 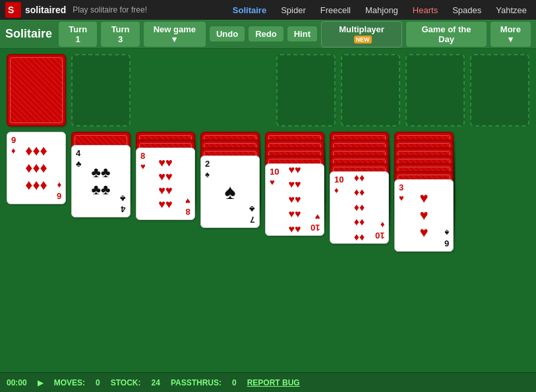 What do you see at coordinates (266, 34) in the screenshot?
I see `redo-button: Redo` at bounding box center [266, 34].